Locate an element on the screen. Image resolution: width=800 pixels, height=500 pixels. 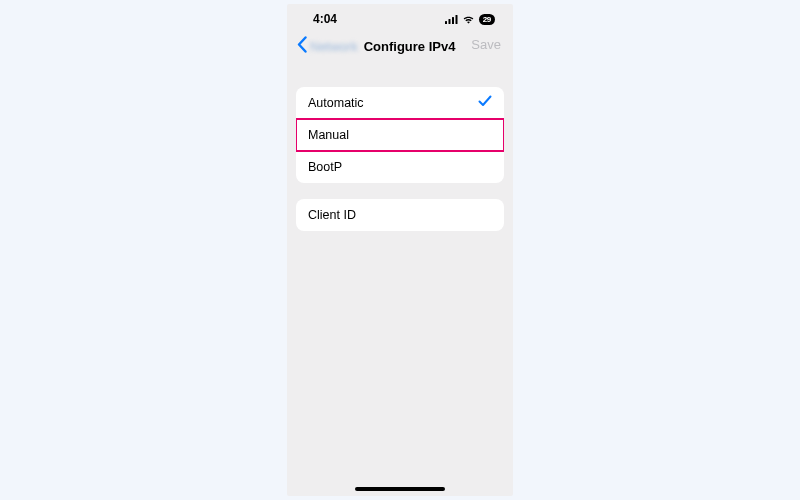
nav-bar: Network Configure IPv4 Save is located at coordinates (400, 48).